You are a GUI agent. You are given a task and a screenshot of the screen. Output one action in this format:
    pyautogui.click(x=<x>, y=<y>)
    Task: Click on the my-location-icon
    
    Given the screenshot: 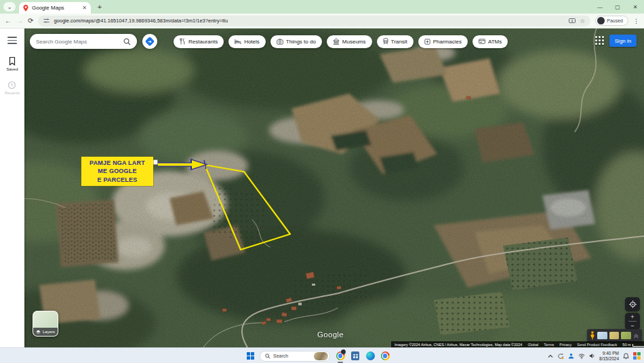 What is the action you would take?
    pyautogui.click(x=633, y=304)
    